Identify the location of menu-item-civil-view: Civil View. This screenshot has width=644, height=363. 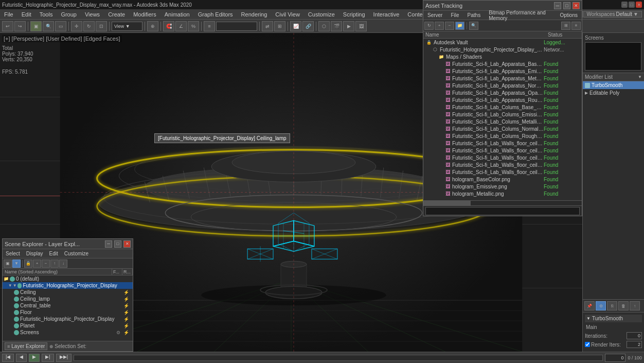
(287, 14).